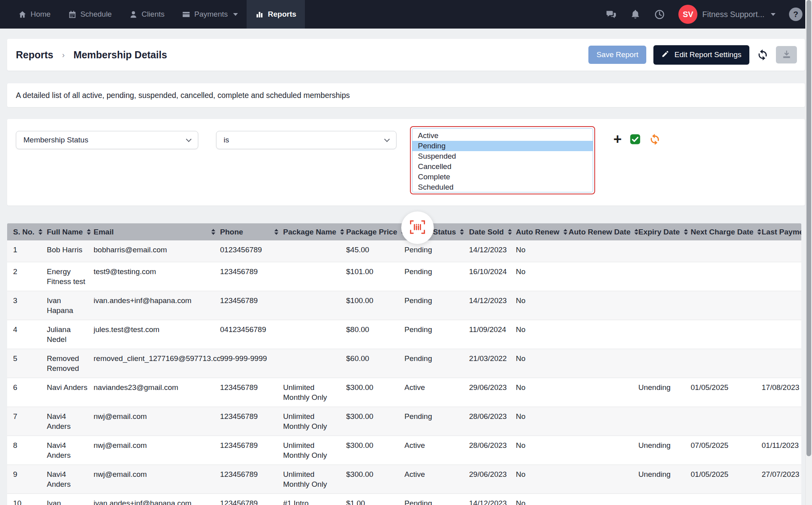 Image resolution: width=812 pixels, height=505 pixels. I want to click on status-option-scheduled: Scheduled, so click(503, 187).